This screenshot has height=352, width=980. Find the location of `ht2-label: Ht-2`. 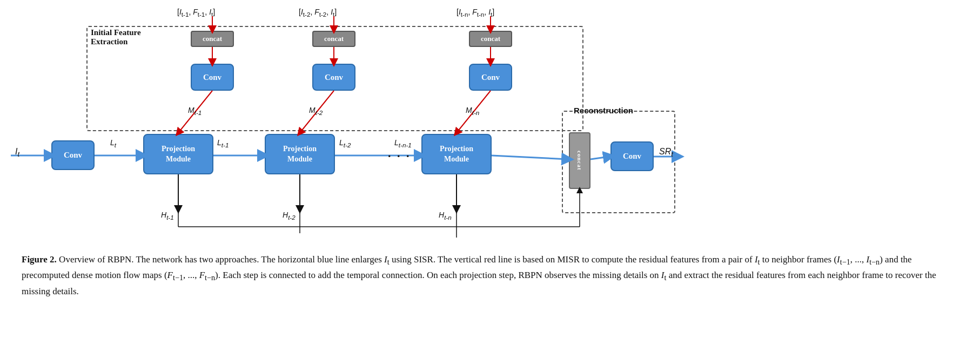

ht2-label: Ht-2 is located at coordinates (289, 216).